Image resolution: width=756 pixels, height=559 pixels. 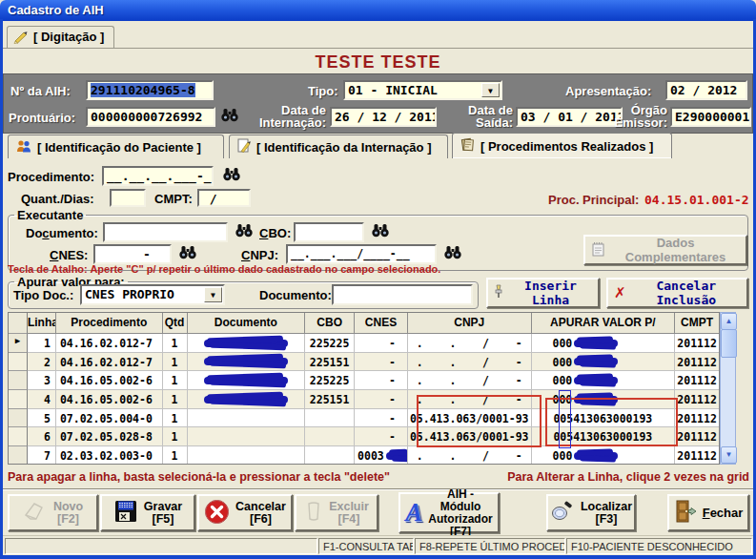 What do you see at coordinates (562, 145) in the screenshot?
I see `tab-procedimentos-realizados: [ Procedimentos Realizados ]` at bounding box center [562, 145].